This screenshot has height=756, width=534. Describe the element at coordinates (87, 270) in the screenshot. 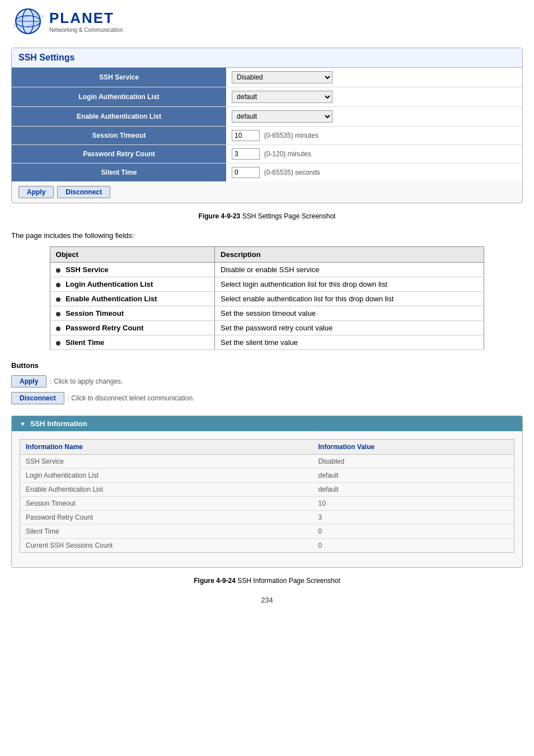

I see `desc-object-text: SSH Service` at that location.